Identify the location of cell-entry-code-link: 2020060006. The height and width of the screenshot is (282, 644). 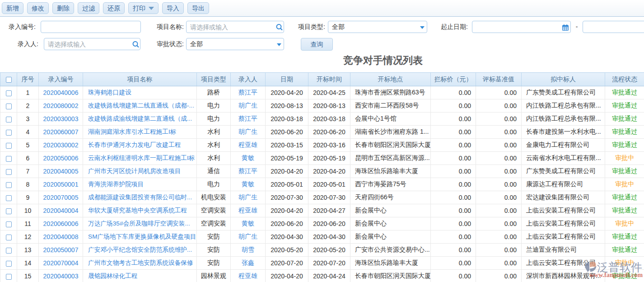
(61, 224).